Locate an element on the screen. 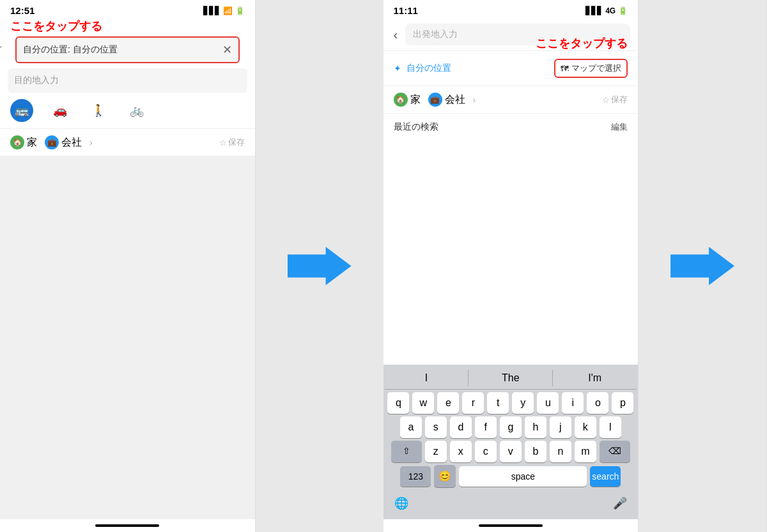 The height and width of the screenshot is (532, 767). edit-link-2: 編集 is located at coordinates (619, 127).